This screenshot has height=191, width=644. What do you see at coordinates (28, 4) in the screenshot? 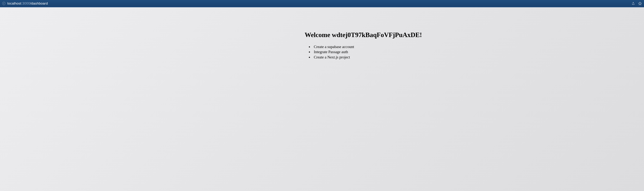
I see `url-text: localhost:3000/dashboard` at bounding box center [28, 4].